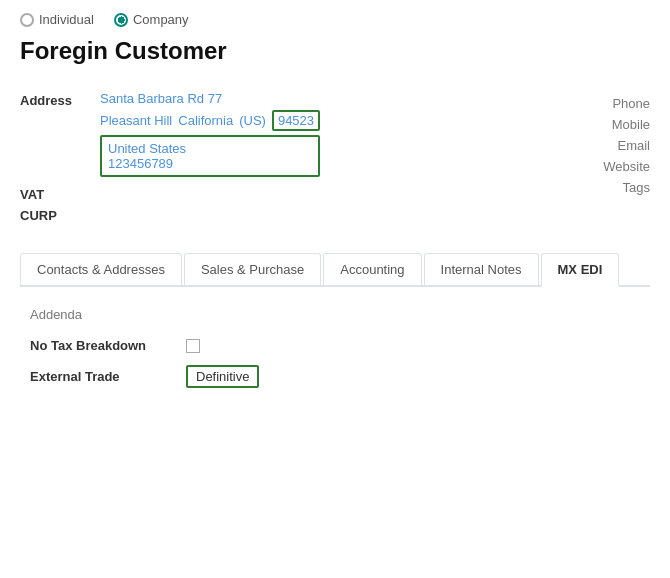 This screenshot has width=670, height=578. Describe the element at coordinates (210, 164) in the screenshot. I see `vat-number-in-box: 123456789` at that location.